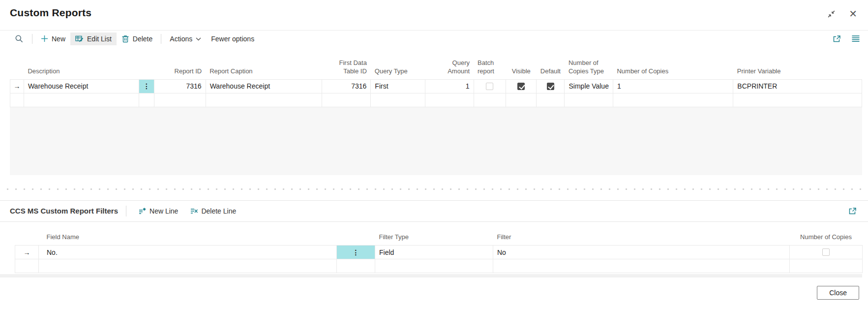 The image size is (868, 309). What do you see at coordinates (188, 234) in the screenshot?
I see `col-field-name: Field Name` at bounding box center [188, 234].